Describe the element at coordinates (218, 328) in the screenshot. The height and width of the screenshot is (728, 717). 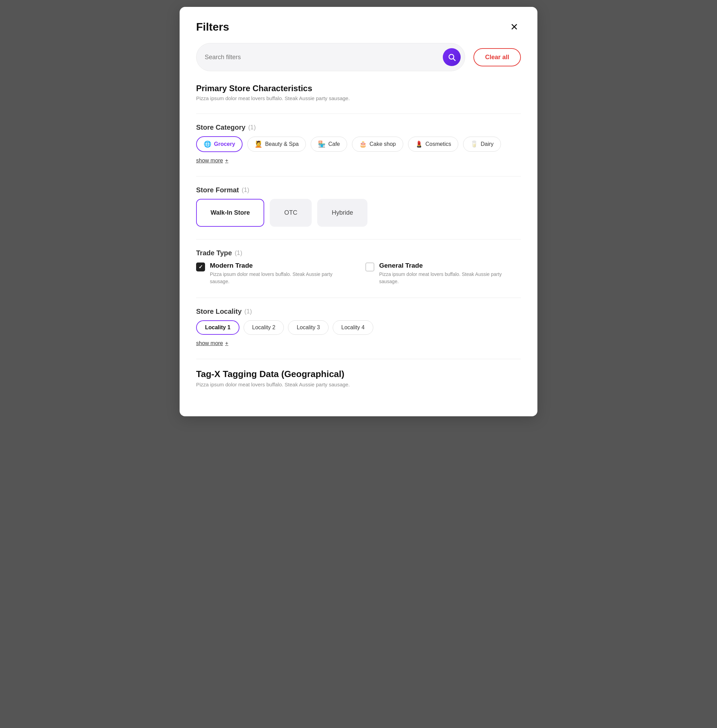
I see `locality-pill-locality-1: Locality 1` at that location.